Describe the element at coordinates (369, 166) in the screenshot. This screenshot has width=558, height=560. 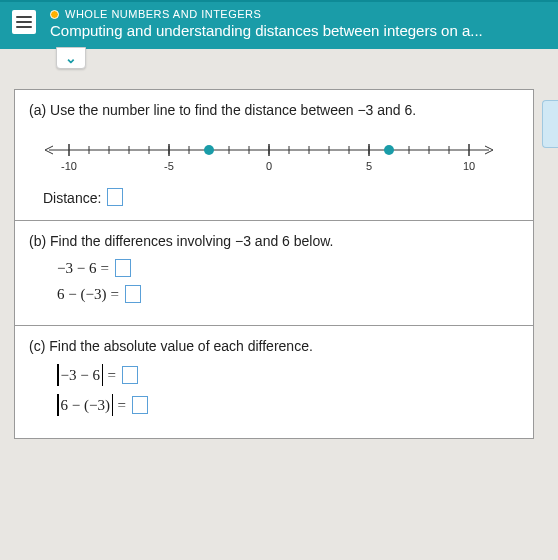
I see `tick-label: 5` at that location.